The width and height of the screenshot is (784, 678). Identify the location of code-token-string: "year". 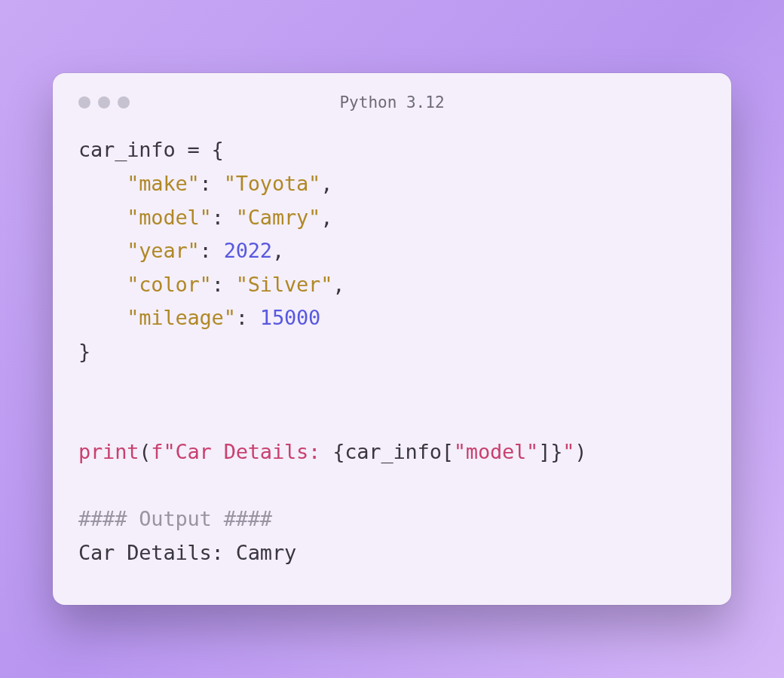
(163, 250).